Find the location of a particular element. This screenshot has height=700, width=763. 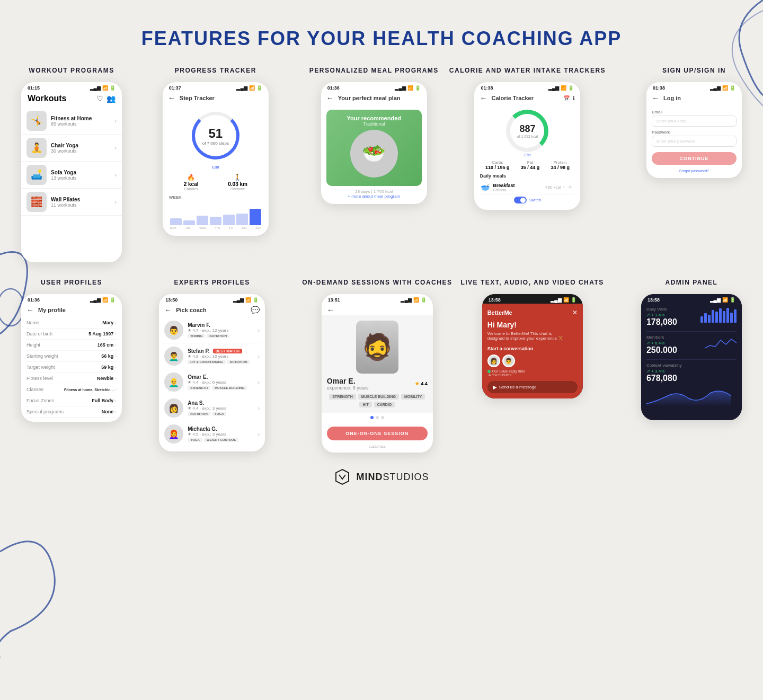

session-button: ONE-ON-ONE SESSION is located at coordinates (377, 433).